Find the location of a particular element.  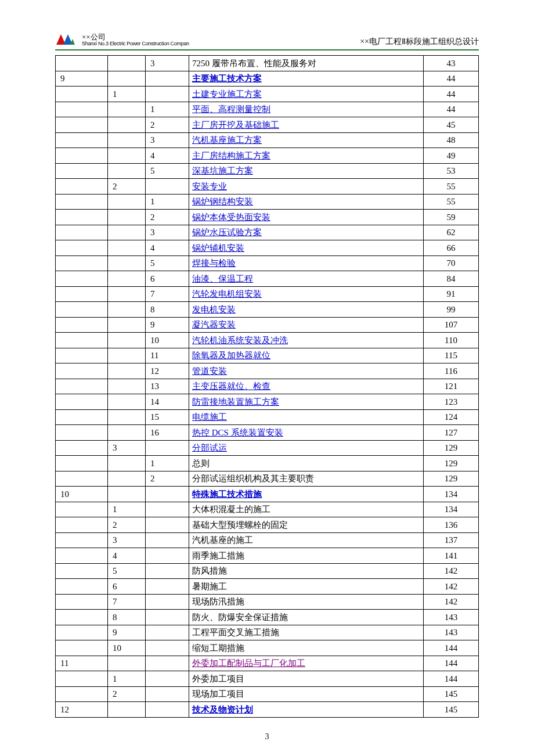

toc-title: 外委加工配制品与工厂化加工 is located at coordinates (306, 663).